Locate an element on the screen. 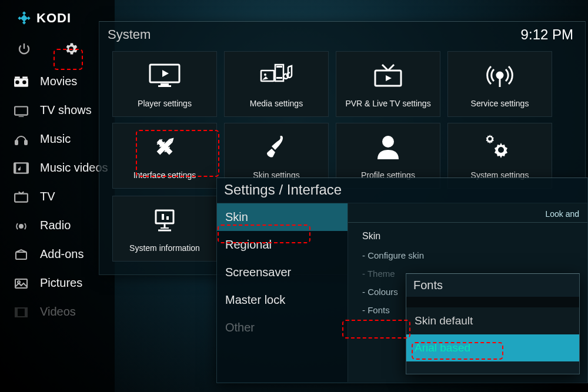 The width and height of the screenshot is (588, 392). monitor-play-icon is located at coordinates (165, 75).